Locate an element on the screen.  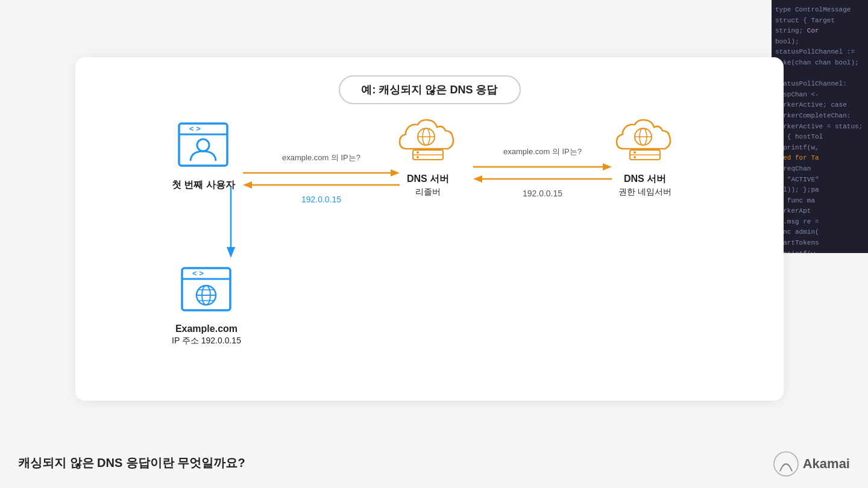
akamai-logo: Akamai is located at coordinates (811, 464).